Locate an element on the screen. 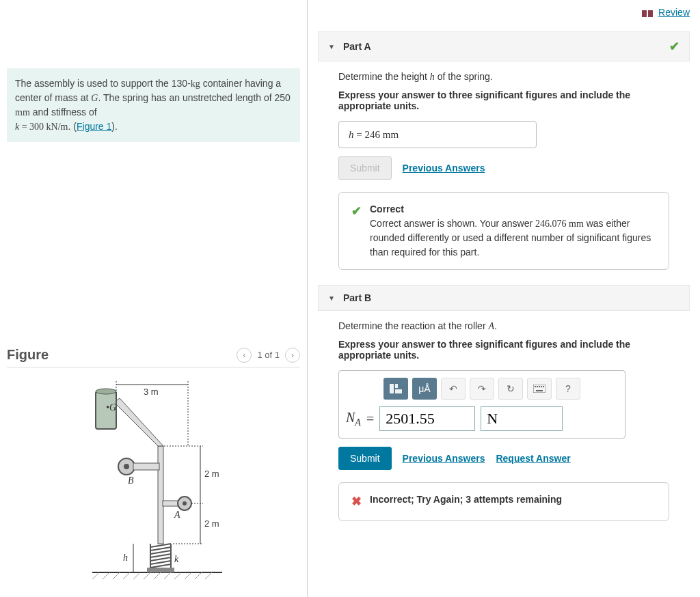 This screenshot has height=597, width=700. text: . The spring has an unstretched length o… is located at coordinates (194, 98).